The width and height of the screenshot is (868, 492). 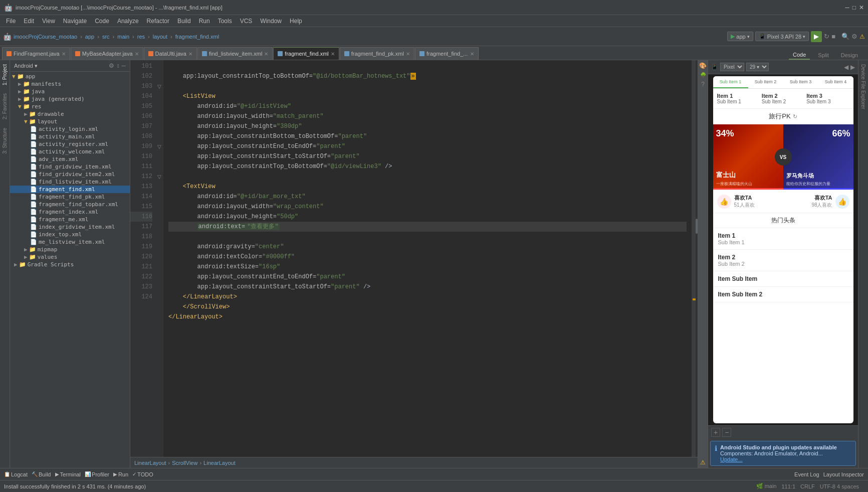 I want to click on tab-close4: ✕, so click(x=266, y=54).